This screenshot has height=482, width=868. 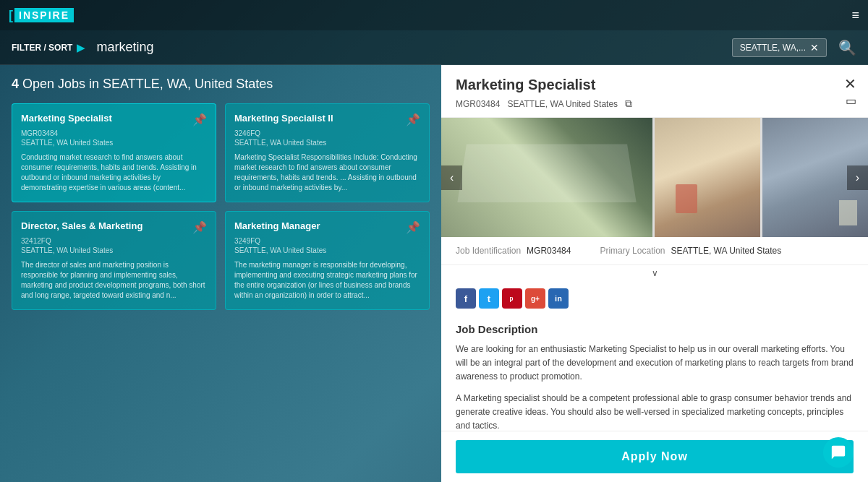 What do you see at coordinates (726, 251) in the screenshot?
I see `primary-location-value: SEATTLE, WA United States` at bounding box center [726, 251].